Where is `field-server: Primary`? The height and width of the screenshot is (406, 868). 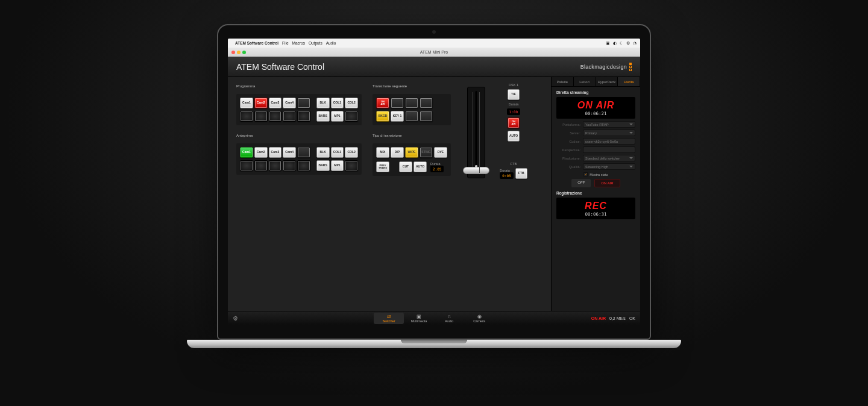 field-server: Primary is located at coordinates (609, 133).